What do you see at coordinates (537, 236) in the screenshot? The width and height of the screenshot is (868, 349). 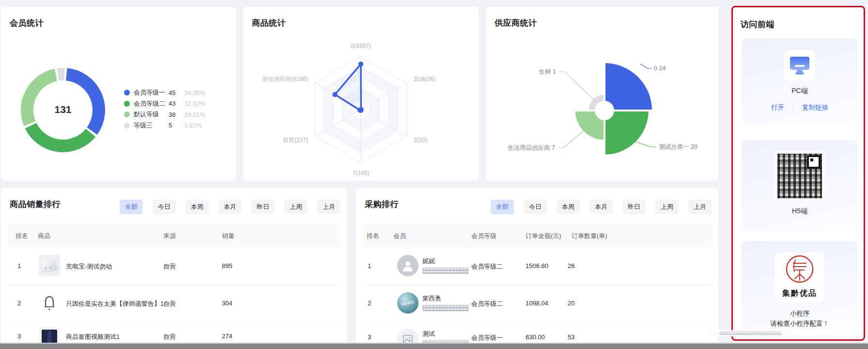 I see `table-header: 排名 会员 会员等级 订单金额(元) 订单数量(单)` at bounding box center [537, 236].